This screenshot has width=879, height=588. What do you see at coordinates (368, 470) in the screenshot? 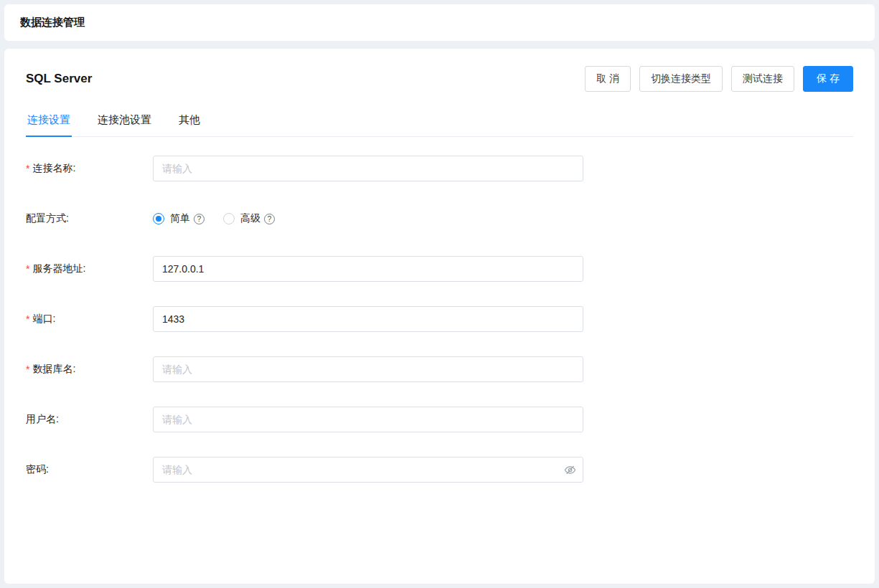
I see `password-input-wrap` at bounding box center [368, 470].